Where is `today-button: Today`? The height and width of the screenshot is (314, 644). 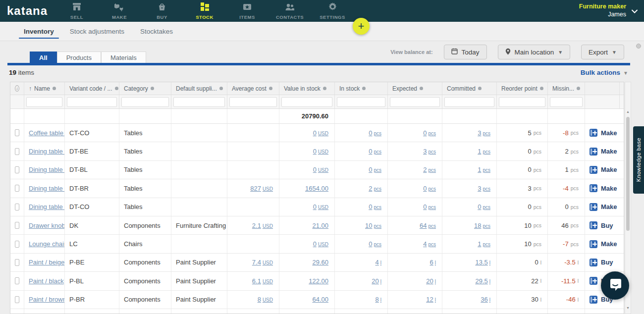
today-button: Today is located at coordinates (466, 52).